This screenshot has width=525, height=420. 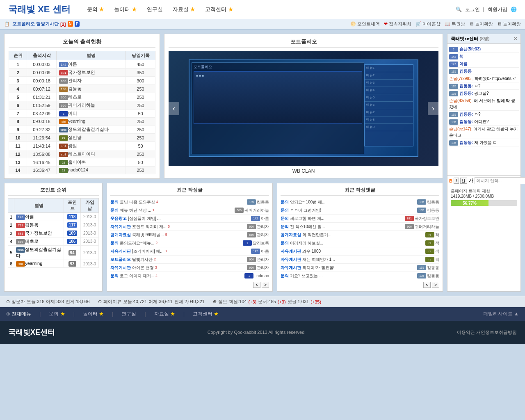 I want to click on posts-next: >, so click(x=265, y=285).